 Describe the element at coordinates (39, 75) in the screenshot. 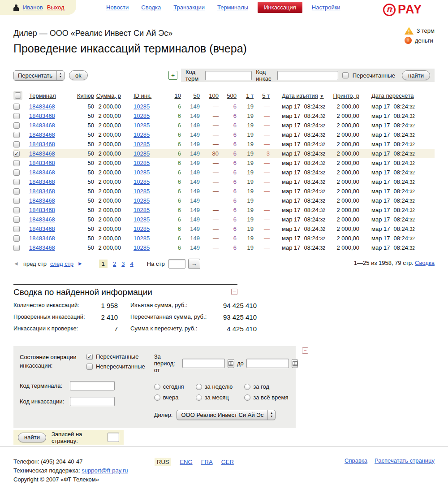

I see `bulk-action-select: Пересчитать ▲▼` at that location.